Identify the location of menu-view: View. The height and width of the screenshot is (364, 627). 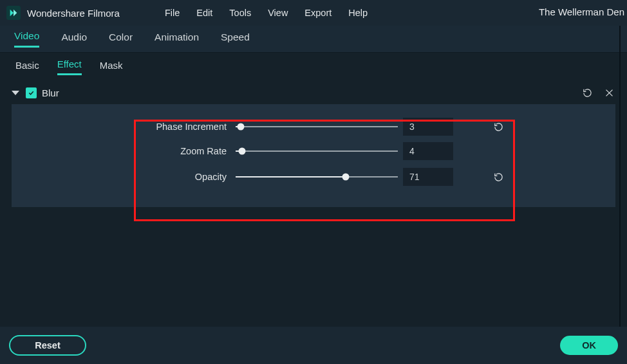
(278, 13).